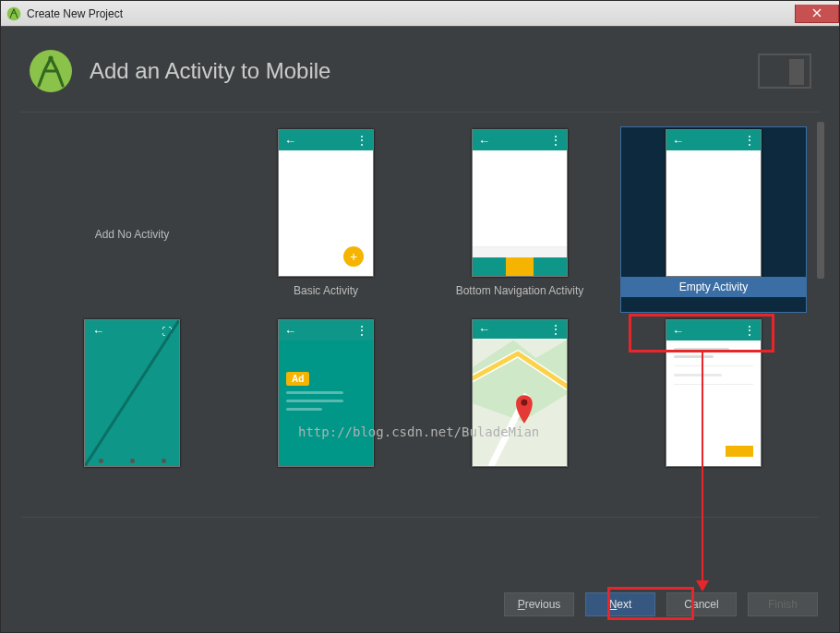  Describe the element at coordinates (354, 257) in the screenshot. I see `fab-icon: +` at that location.